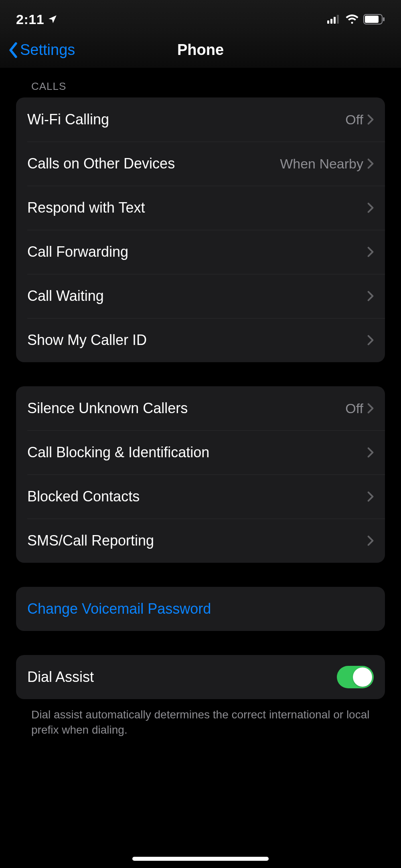 The image size is (401, 868). What do you see at coordinates (200, 252) in the screenshot?
I see `row-call-forwarding: Call Forwarding` at bounding box center [200, 252].